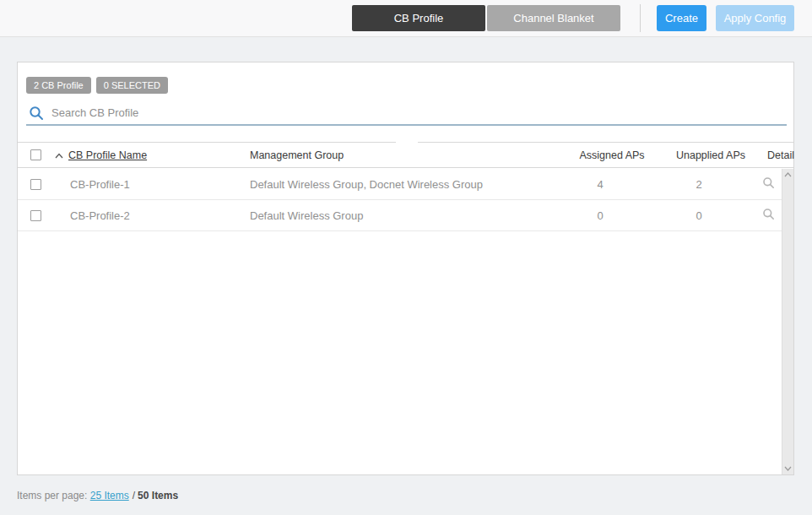  I want to click on tab-cb-profile: CB Profile, so click(419, 19).